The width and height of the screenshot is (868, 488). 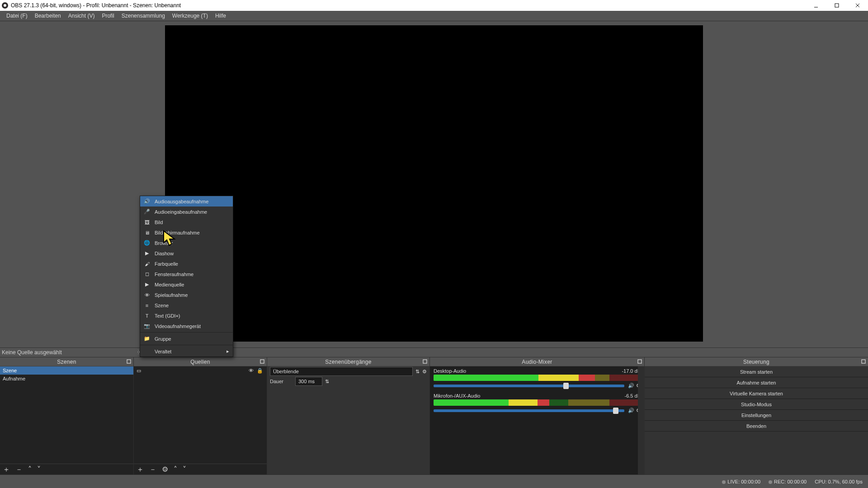 I want to click on source-settings-button: ⚙, so click(x=165, y=469).